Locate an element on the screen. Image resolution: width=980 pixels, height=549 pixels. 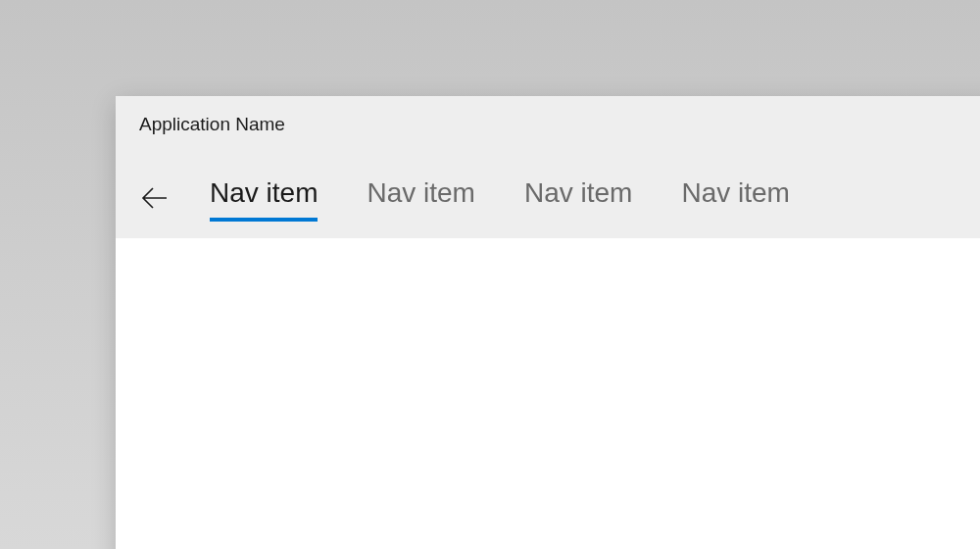
nav-row: Nav item Nav item Nav item Nav item is located at coordinates (465, 198).